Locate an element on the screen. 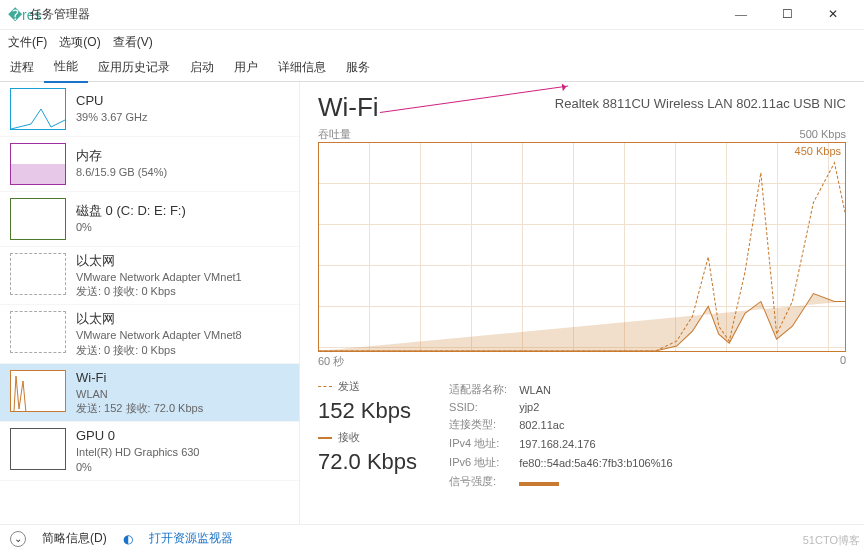 The image size is (864, 552). maximize-button: ☐ is located at coordinates (787, 15).